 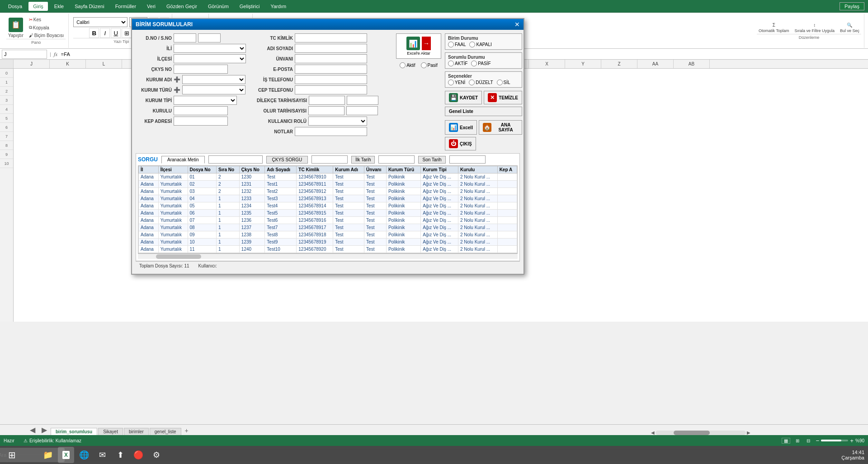 I want to click on dno-input, so click(x=185, y=38).